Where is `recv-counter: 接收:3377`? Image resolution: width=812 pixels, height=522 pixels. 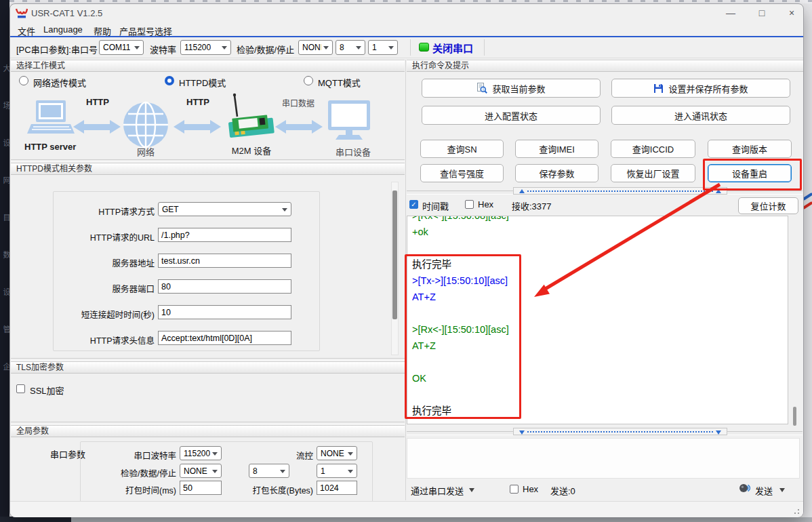
recv-counter: 接收:3377 is located at coordinates (531, 206).